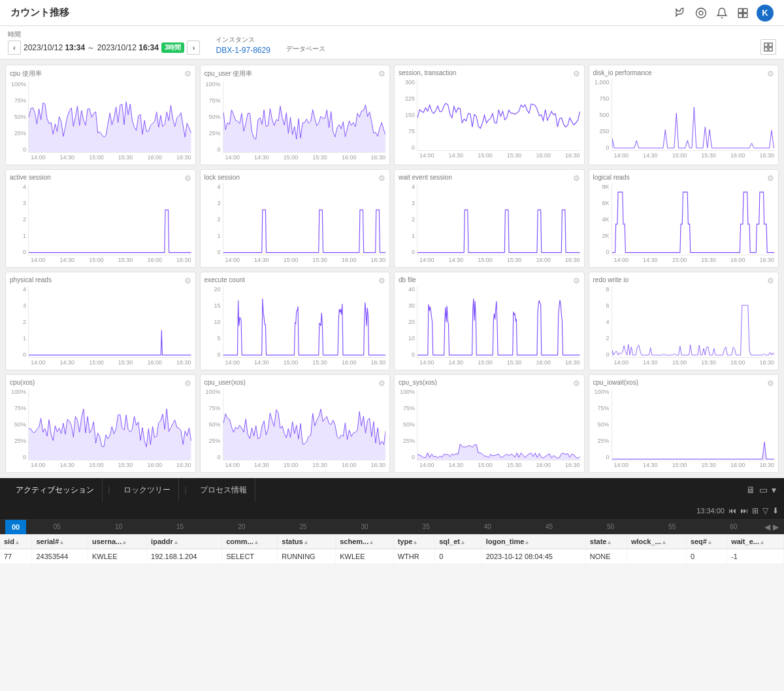 The width and height of the screenshot is (784, 691). Describe the element at coordinates (489, 464) in the screenshot. I see `chart-xaxis-c15: 14:0014:3015:0015:3016:0016:30` at that location.